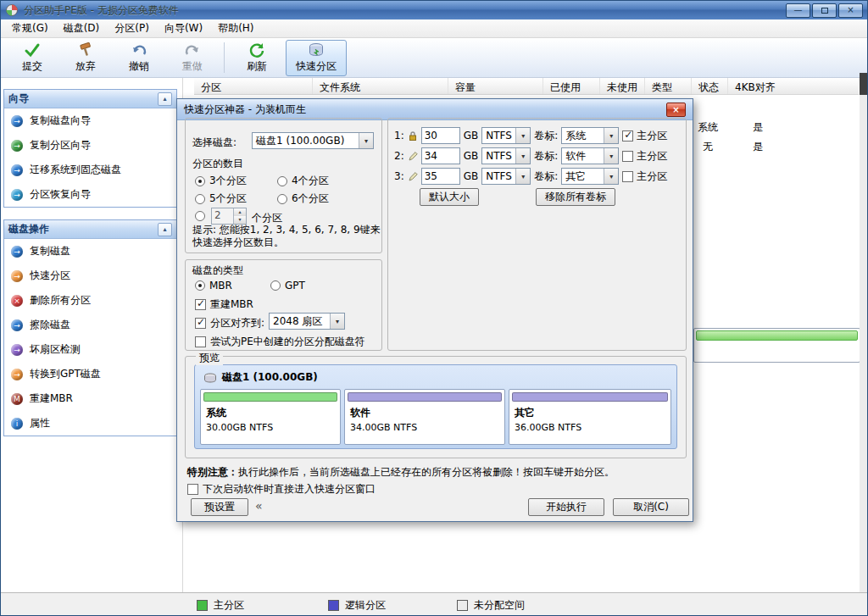 The height and width of the screenshot is (616, 868). I want to click on disk-type-gpt: GPT, so click(288, 286).